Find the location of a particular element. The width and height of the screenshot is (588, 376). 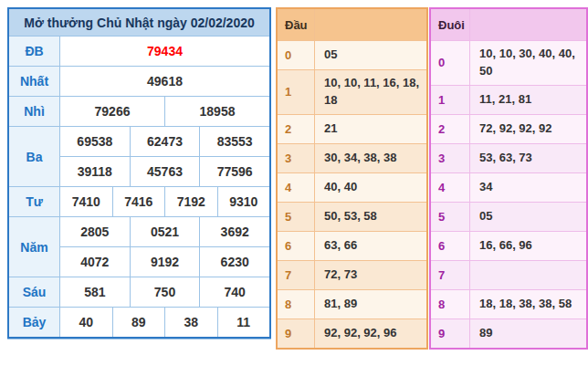

dau-row: 8 81, 89 is located at coordinates (352, 304).